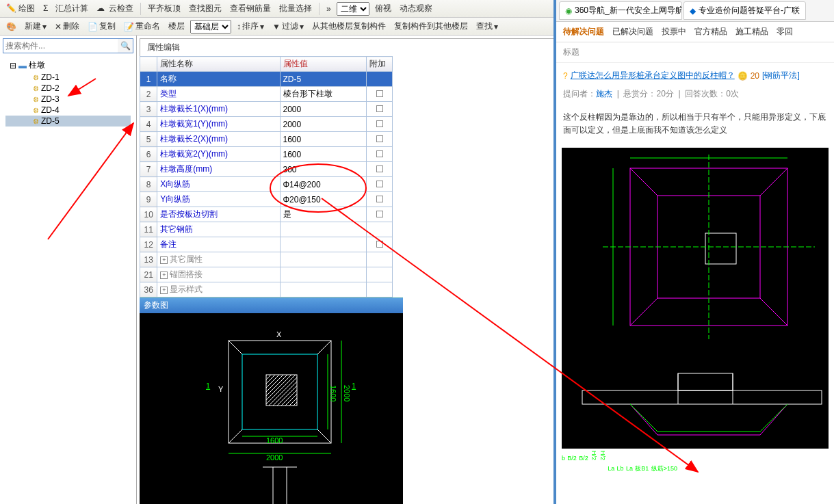 The image size is (834, 504). What do you see at coordinates (267, 260) in the screenshot?
I see `property-row: 13其它属性` at bounding box center [267, 260].